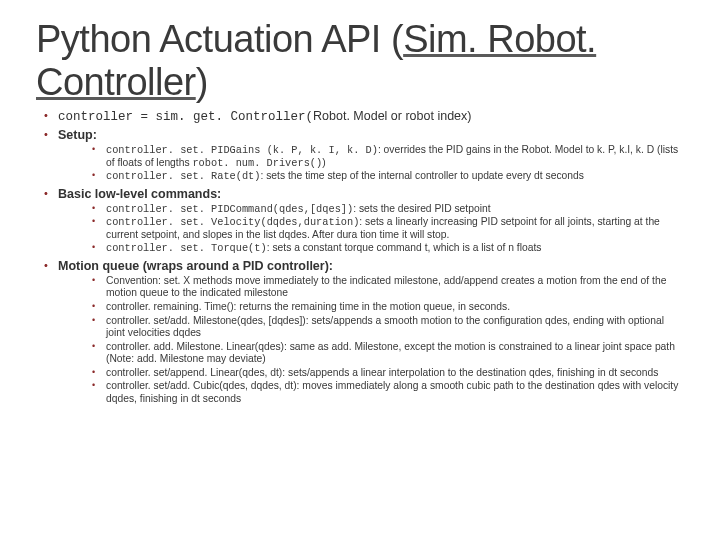 The image size is (720, 540). What do you see at coordinates (388, 392) in the screenshot?
I see `motion-setaddcubic: controller. set/add. Cubic(qdes, dqdes, …` at bounding box center [388, 392].